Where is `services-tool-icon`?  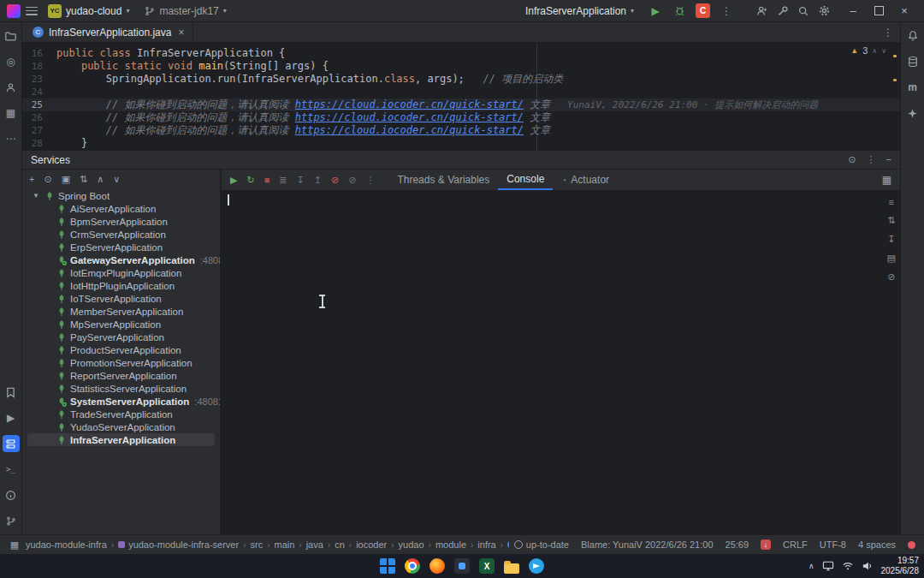 services-tool-icon is located at coordinates (11, 444).